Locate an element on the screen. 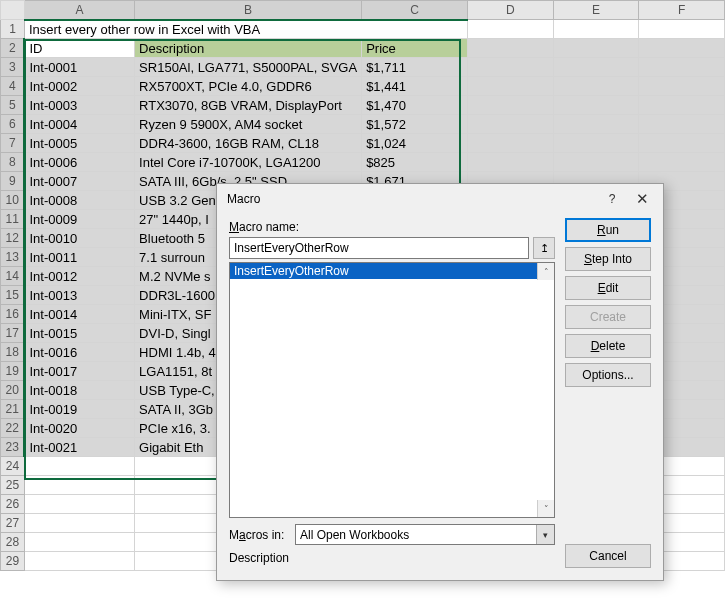 The width and height of the screenshot is (725, 610). edit-button: Edit is located at coordinates (608, 288).